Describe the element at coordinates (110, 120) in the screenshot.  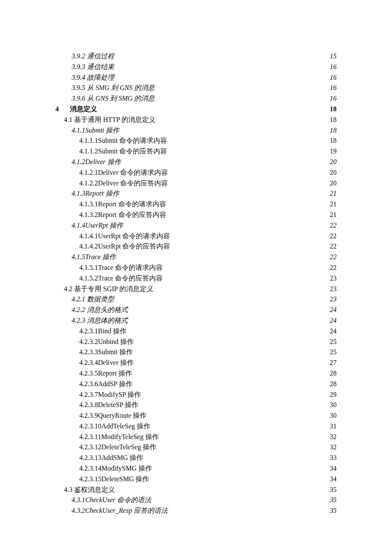
I see `toc-entry-title: 4.1 基于通用 HTTP 的消息定义` at that location.